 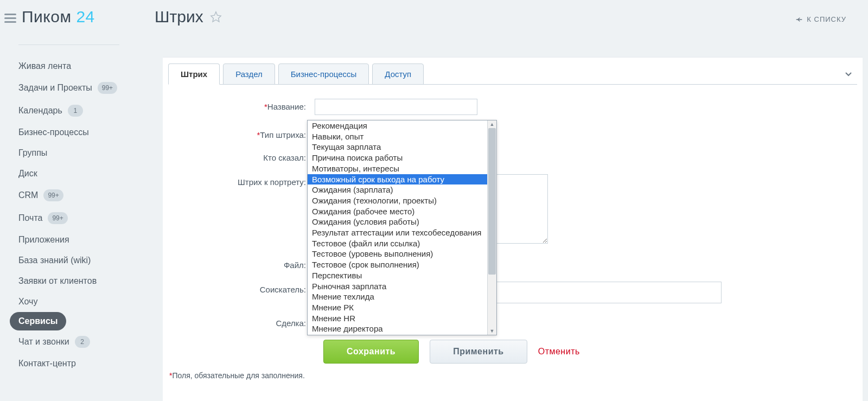 I want to click on dropdown-option: Мнение HR, so click(x=397, y=319).